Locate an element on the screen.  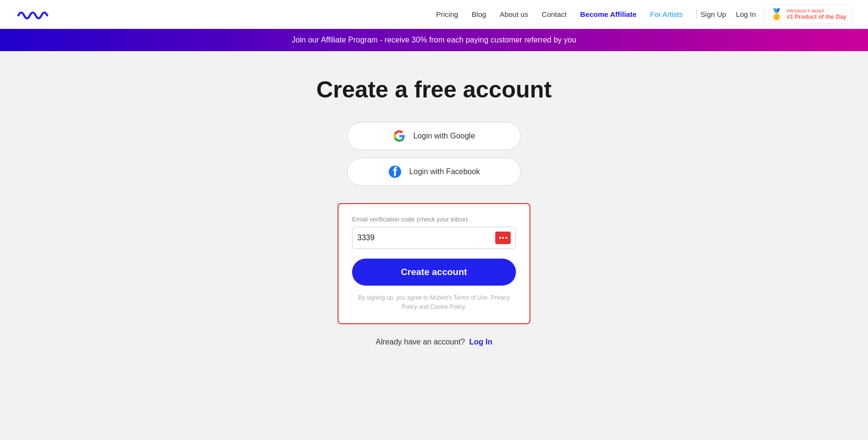
banner-text: Join our Affiliate Program - receive 30%… is located at coordinates (434, 40).